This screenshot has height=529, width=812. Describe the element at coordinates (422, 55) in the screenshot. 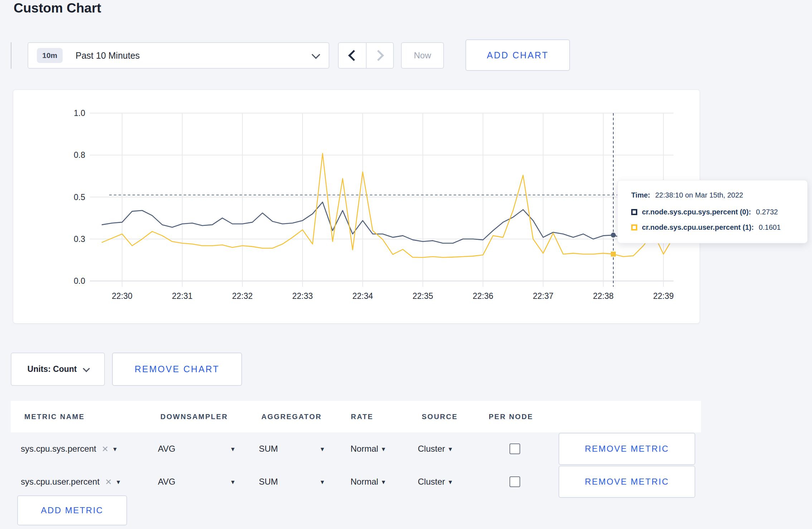

I see `now-button: Now` at that location.